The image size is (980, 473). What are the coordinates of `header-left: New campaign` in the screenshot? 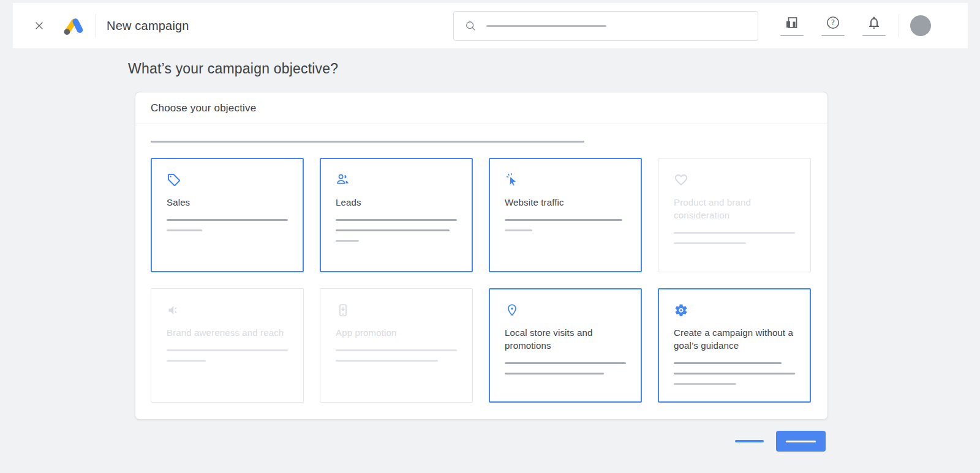 It's located at (101, 26).